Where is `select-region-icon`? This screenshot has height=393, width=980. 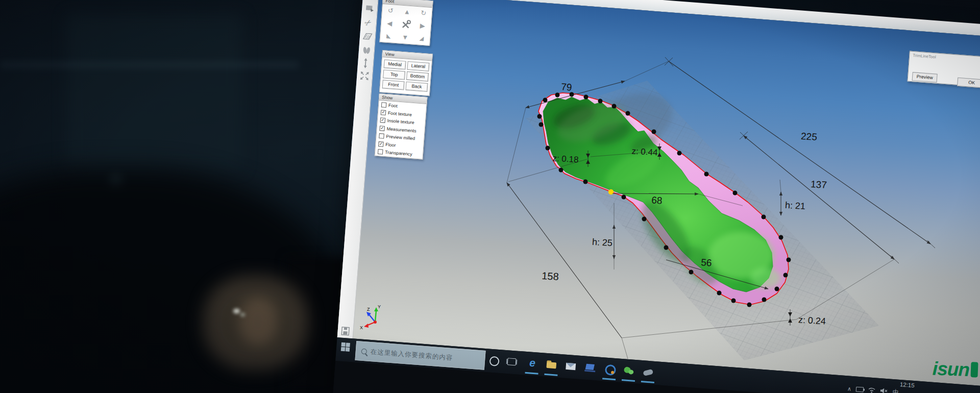
select-region-icon is located at coordinates (370, 9).